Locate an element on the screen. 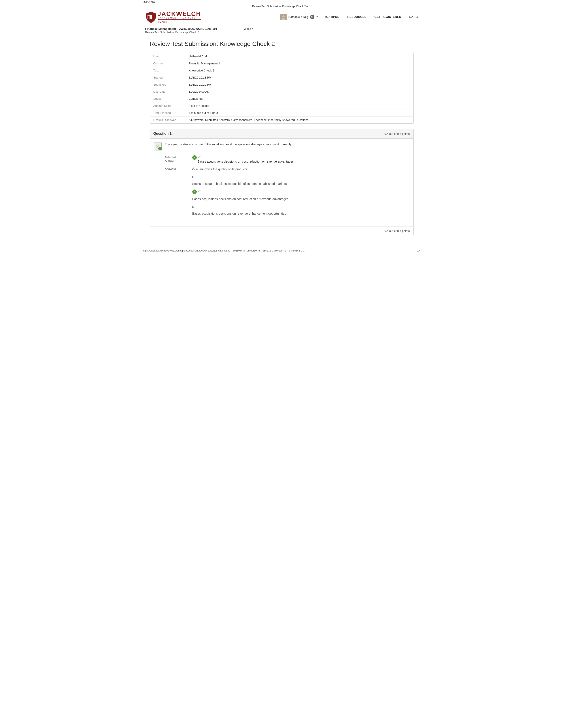  info-row-value: Financial Management II is located at coordinates (299, 63).